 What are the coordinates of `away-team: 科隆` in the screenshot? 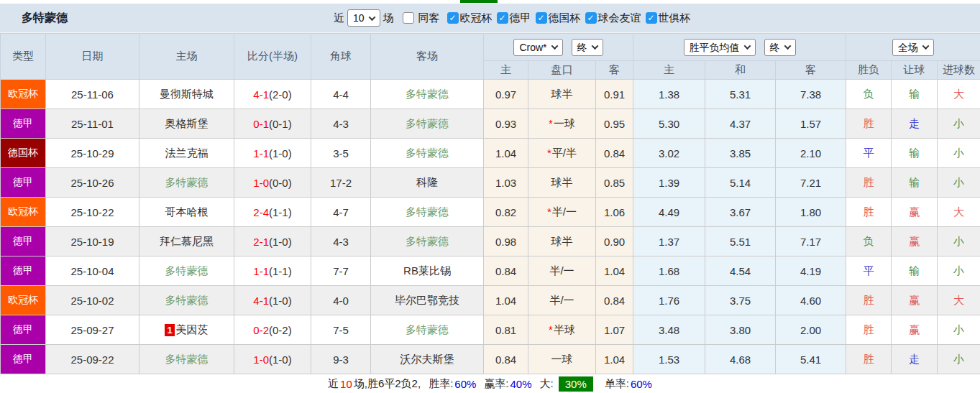 It's located at (427, 182).